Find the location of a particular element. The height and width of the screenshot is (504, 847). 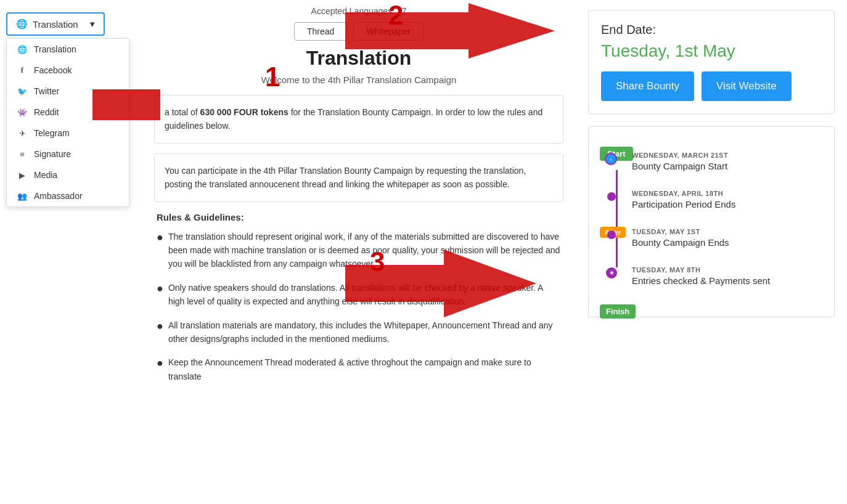

menu-item-signature-label: Signature is located at coordinates (52, 154).